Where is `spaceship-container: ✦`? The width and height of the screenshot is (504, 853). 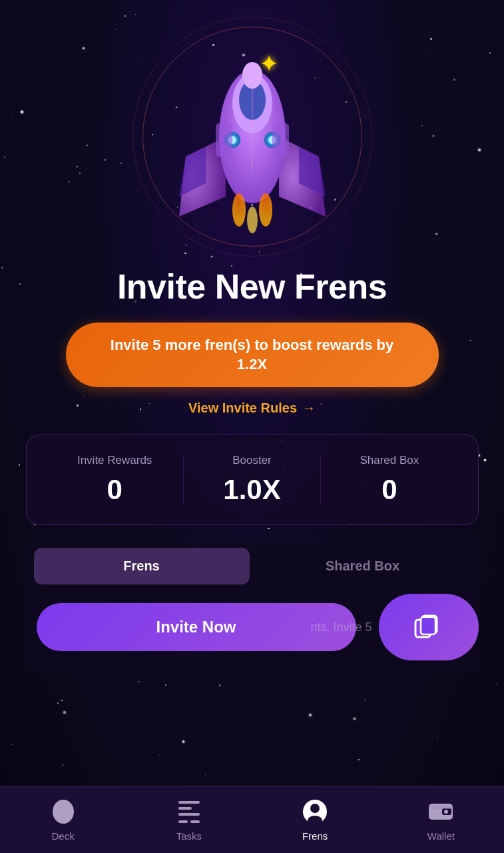
spaceship-container: ✦ is located at coordinates (252, 137).